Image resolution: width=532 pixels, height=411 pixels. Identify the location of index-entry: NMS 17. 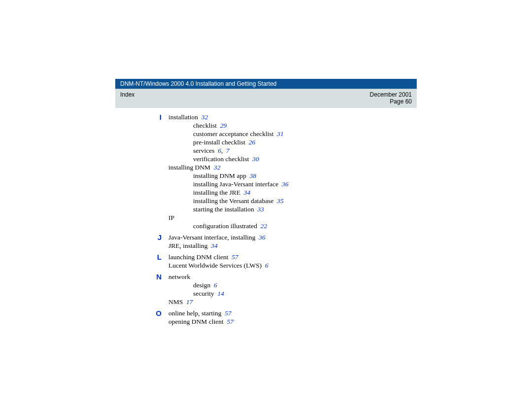
(196, 302).